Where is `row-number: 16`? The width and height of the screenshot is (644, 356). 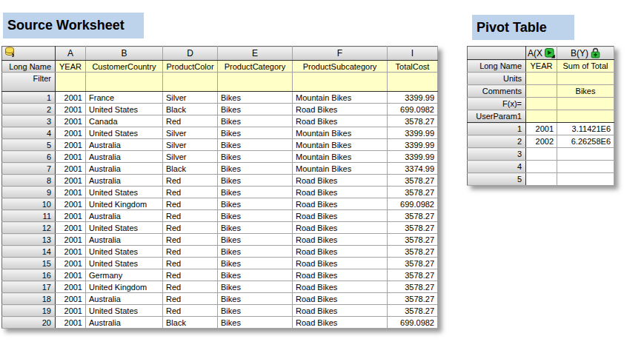
row-number: 16 is located at coordinates (29, 275).